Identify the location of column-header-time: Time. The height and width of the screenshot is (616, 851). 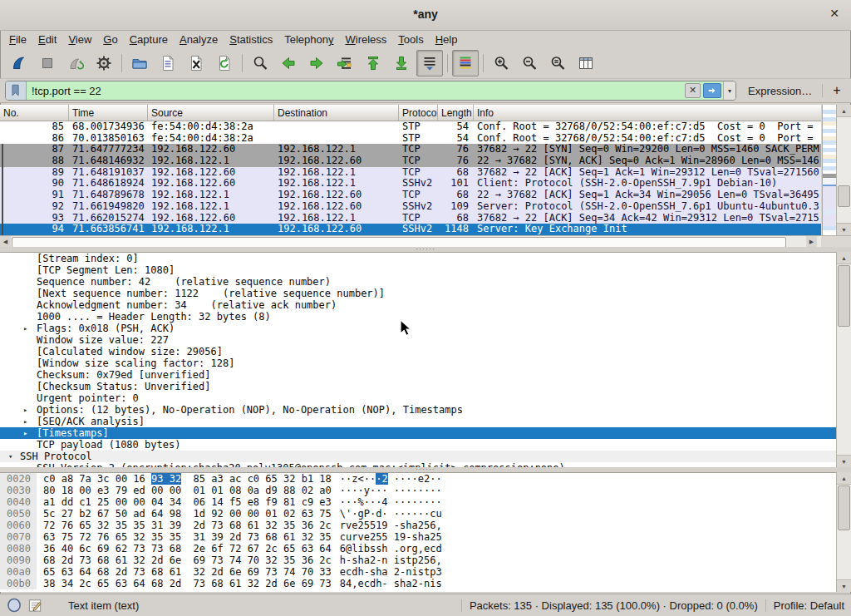
(108, 113).